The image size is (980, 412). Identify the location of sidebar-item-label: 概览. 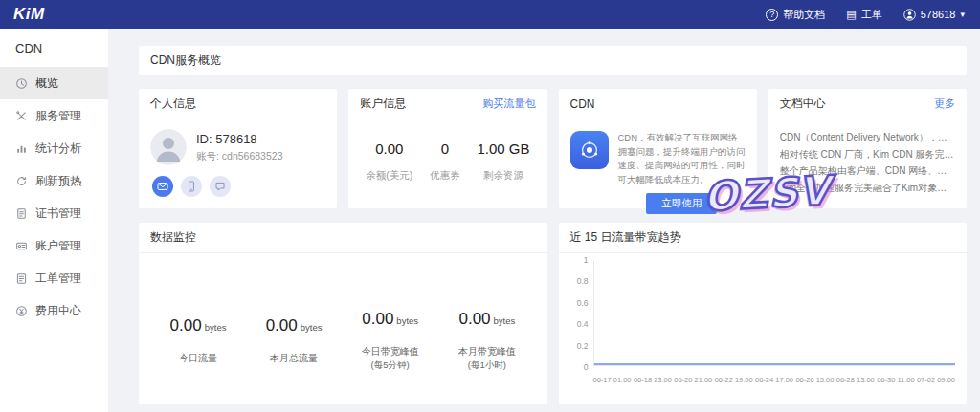
(47, 84).